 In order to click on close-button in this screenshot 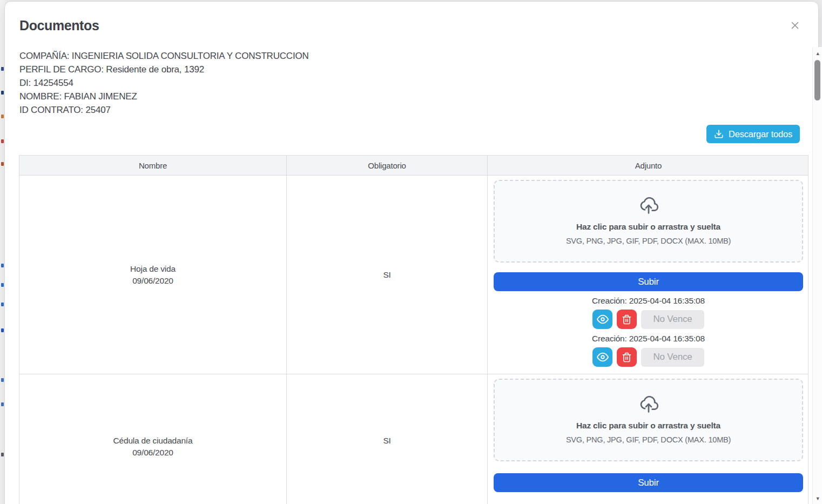, I will do `click(795, 26)`.